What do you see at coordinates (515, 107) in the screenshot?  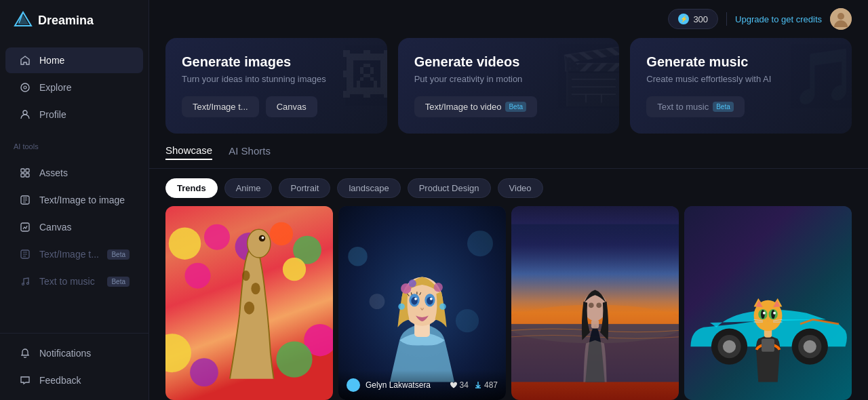 I see `video-beta-badge: Beta` at bounding box center [515, 107].